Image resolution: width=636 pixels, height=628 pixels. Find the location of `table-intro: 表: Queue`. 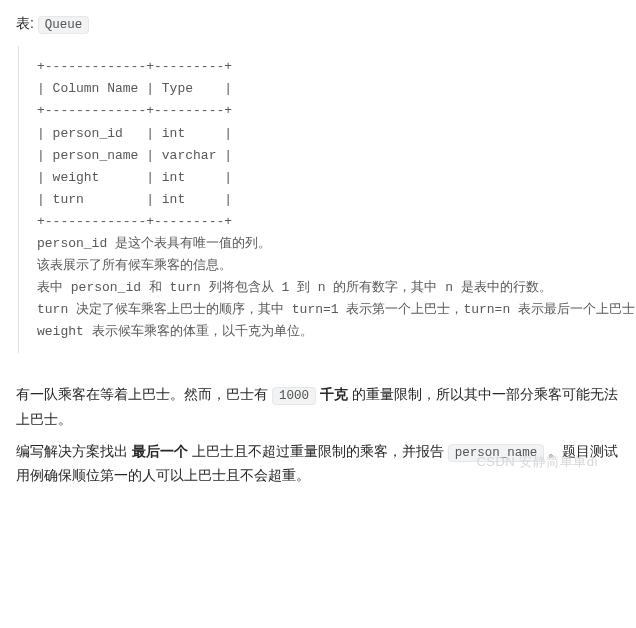

table-intro: 表: Queue is located at coordinates (318, 24).